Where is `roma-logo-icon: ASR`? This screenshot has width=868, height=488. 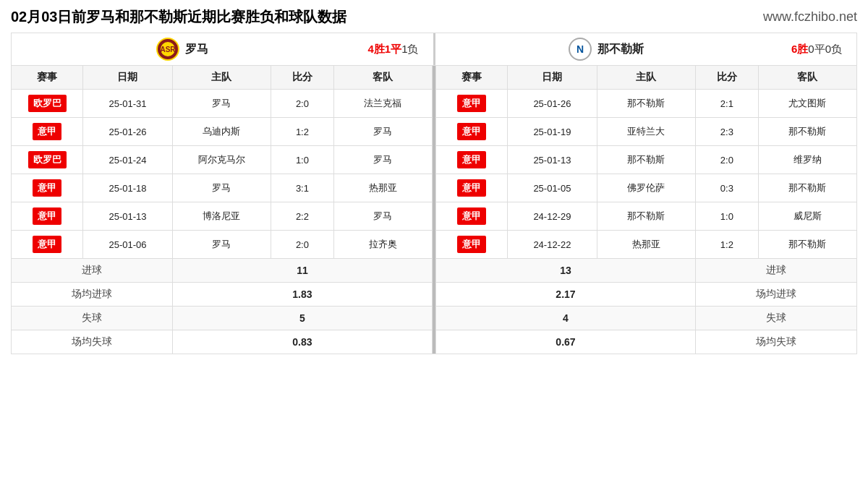 roma-logo-icon: ASR is located at coordinates (168, 49).